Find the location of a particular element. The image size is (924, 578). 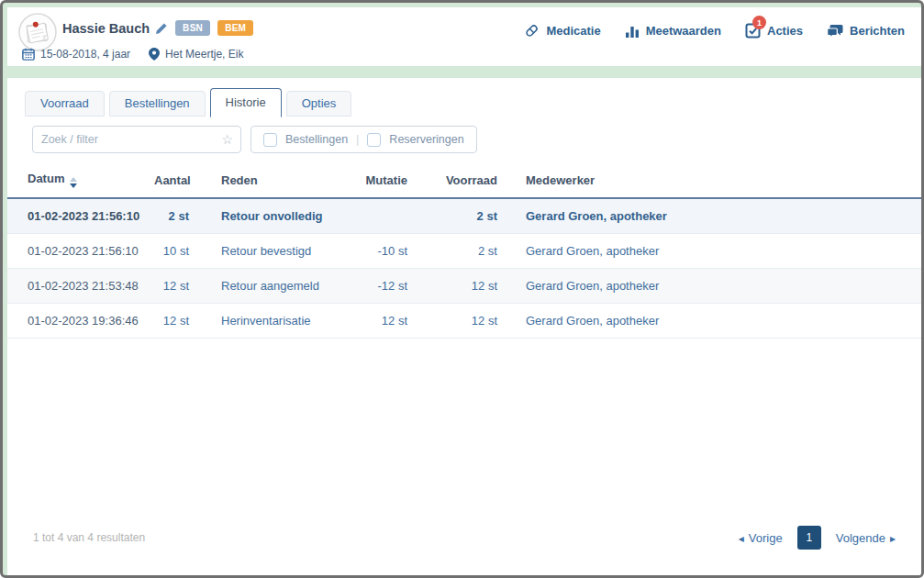

cell-aantal: 2 st is located at coordinates (172, 216).